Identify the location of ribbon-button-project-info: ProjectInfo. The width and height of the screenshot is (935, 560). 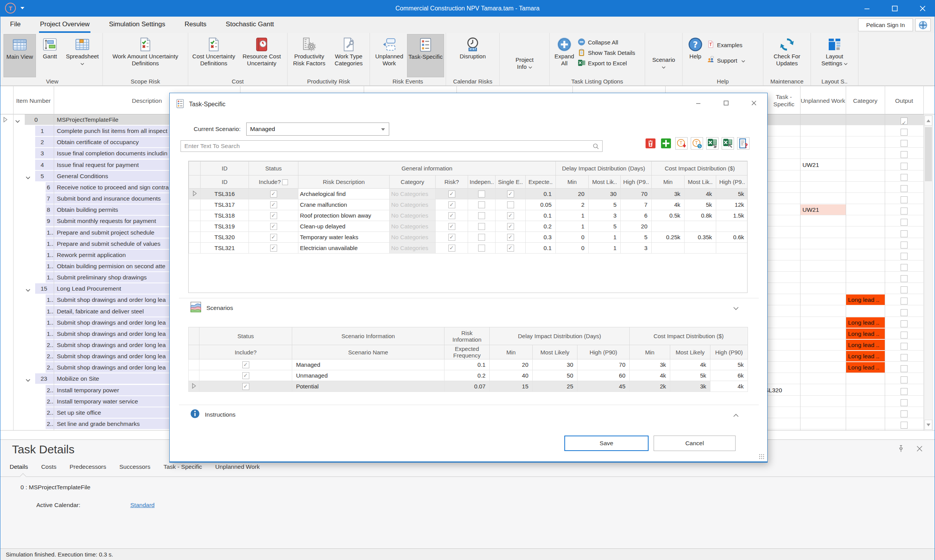
(525, 56).